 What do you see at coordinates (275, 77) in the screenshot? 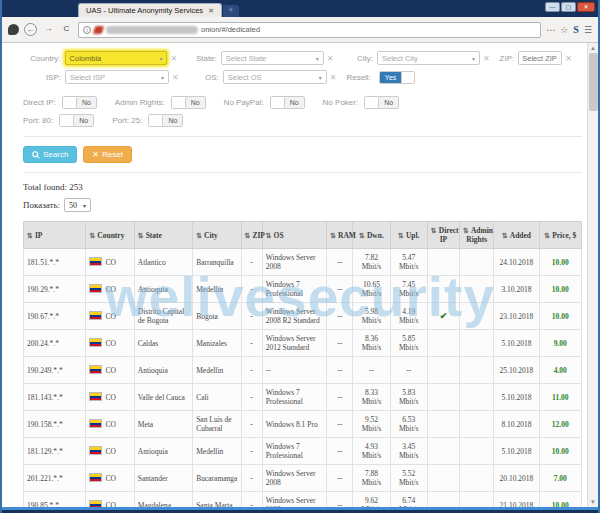
I see `os-select: Select OS ▾` at bounding box center [275, 77].